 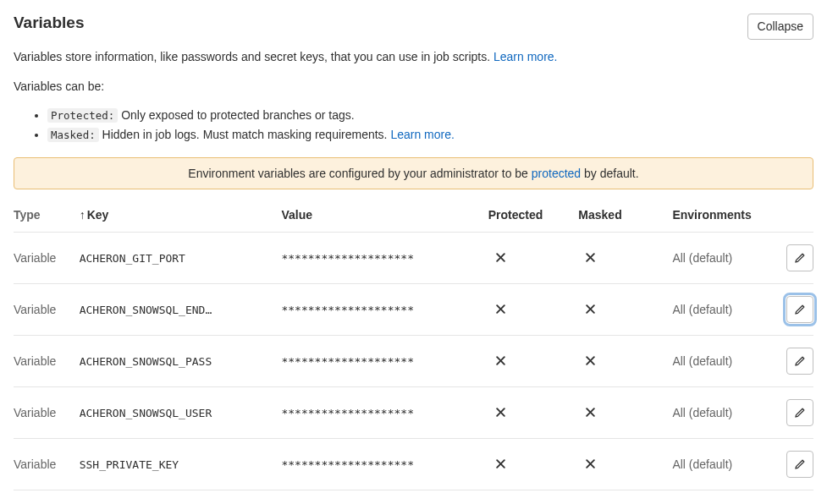 What do you see at coordinates (164, 362) in the screenshot?
I see `key-text: ACHERON_SNOWSQL_PASS` at bounding box center [164, 362].